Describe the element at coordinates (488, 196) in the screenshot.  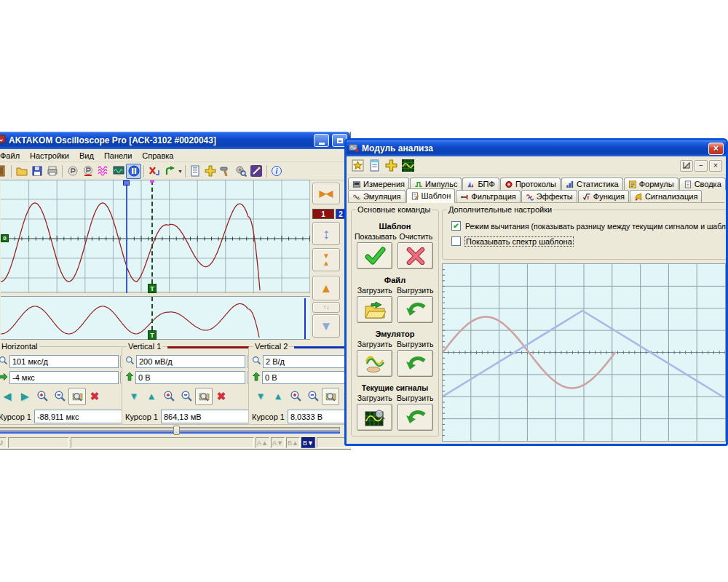
I see `tab-filtraciya: Фильтрация` at that location.